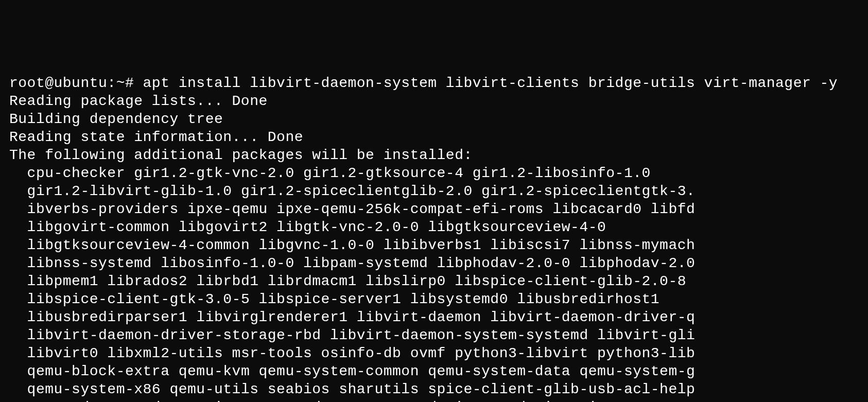 The height and width of the screenshot is (402, 868). I want to click on output-line: libgovirt-common libgovirt2 libgtk-vnc-2…, so click(308, 228).